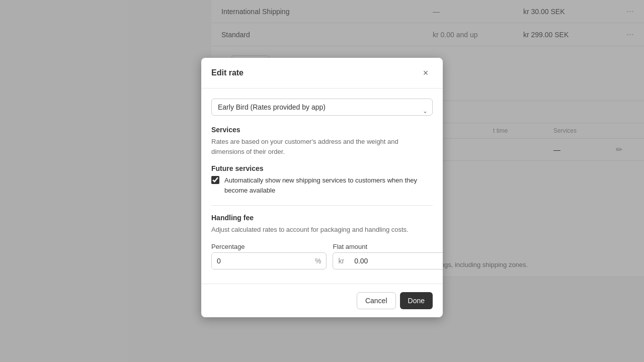 Image resolution: width=644 pixels, height=362 pixels. What do you see at coordinates (269, 261) in the screenshot?
I see `percentage-input-wrapper: %` at bounding box center [269, 261].